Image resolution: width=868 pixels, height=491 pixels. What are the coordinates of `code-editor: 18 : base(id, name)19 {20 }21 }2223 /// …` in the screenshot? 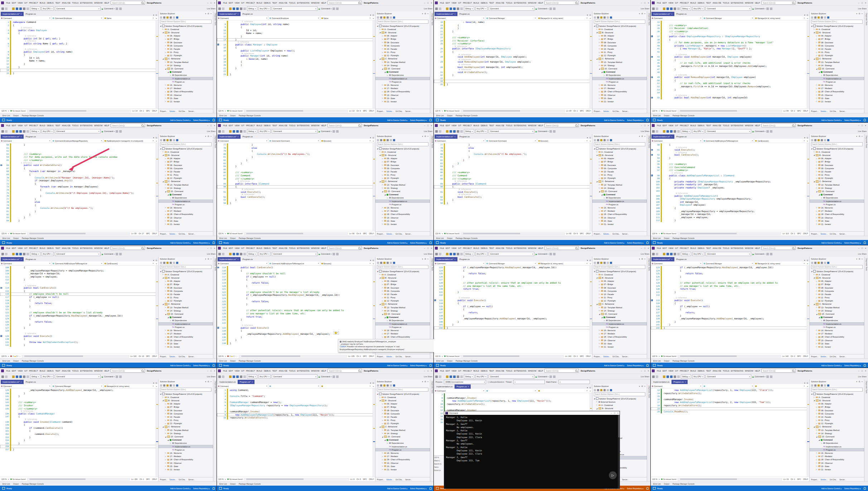 It's located at (513, 64).